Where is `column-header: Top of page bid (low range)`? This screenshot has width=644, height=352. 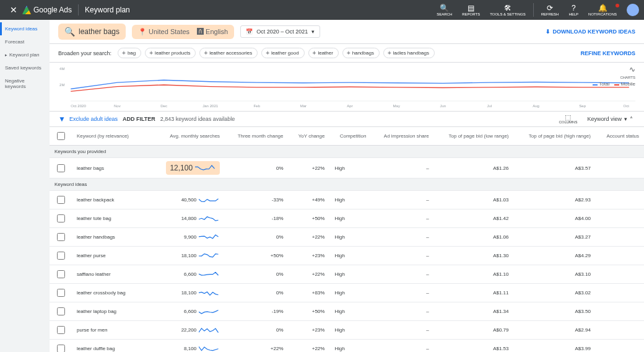 column-header: Top of page bid (low range) is located at coordinates (474, 136).